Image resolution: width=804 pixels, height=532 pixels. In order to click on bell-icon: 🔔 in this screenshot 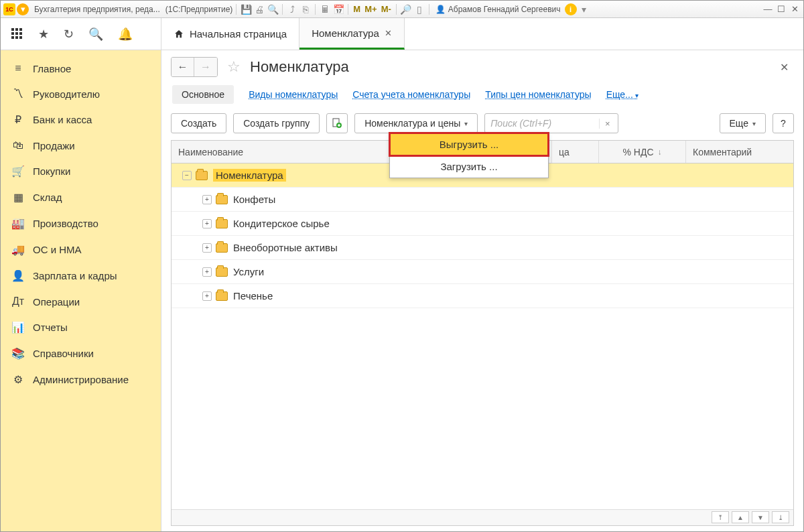, I will do `click(125, 34)`.